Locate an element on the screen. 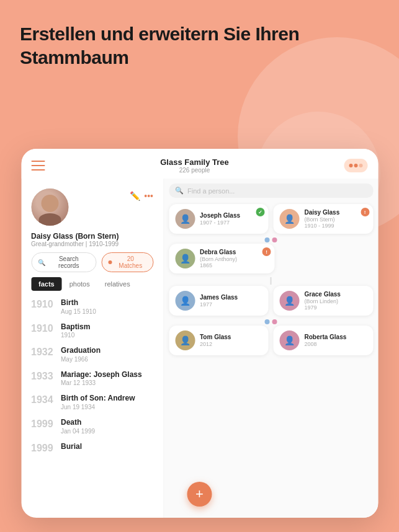  tree-card-name: Roberta Glass is located at coordinates (326, 337).